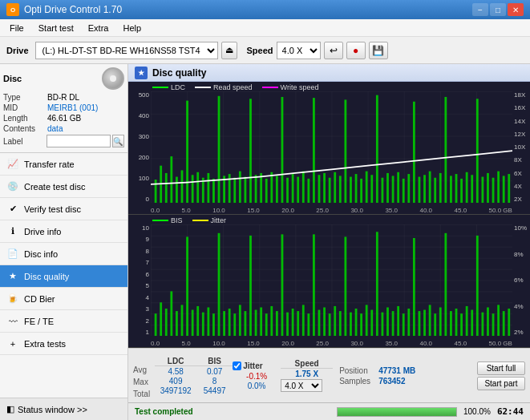 The width and height of the screenshot is (530, 420). I want to click on menu-starttest: Start test, so click(56, 28).